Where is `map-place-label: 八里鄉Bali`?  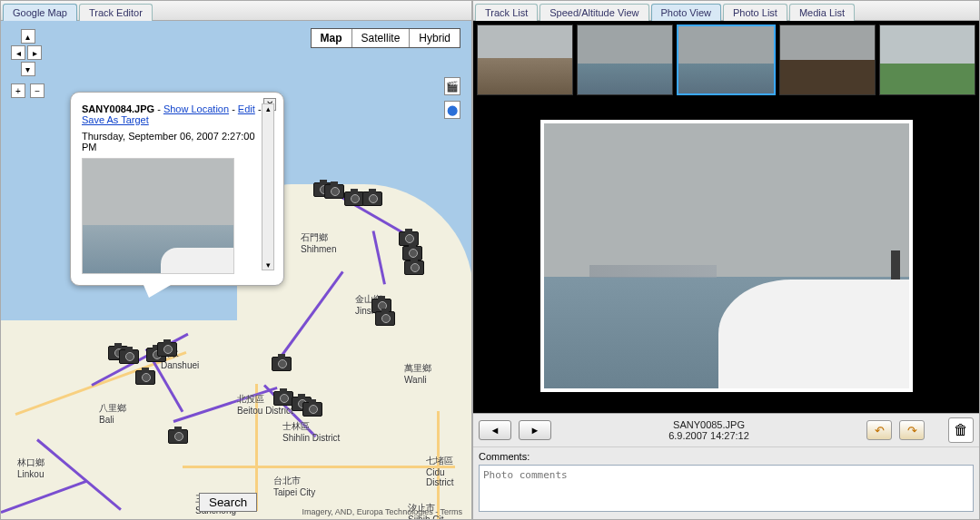
map-place-label: 八里鄉Bali is located at coordinates (113, 414).